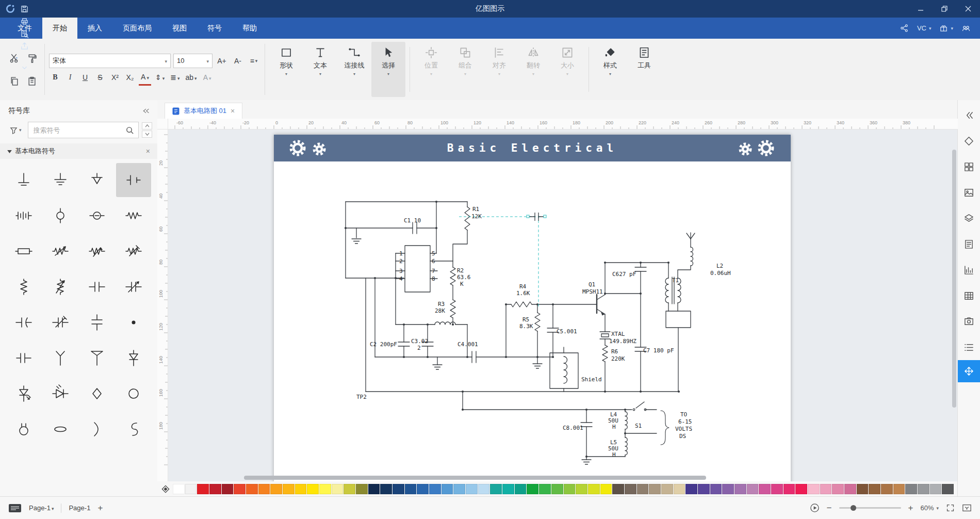 The height and width of the screenshot is (519, 980). What do you see at coordinates (523, 287) in the screenshot?
I see `circuit-label: R4` at bounding box center [523, 287].